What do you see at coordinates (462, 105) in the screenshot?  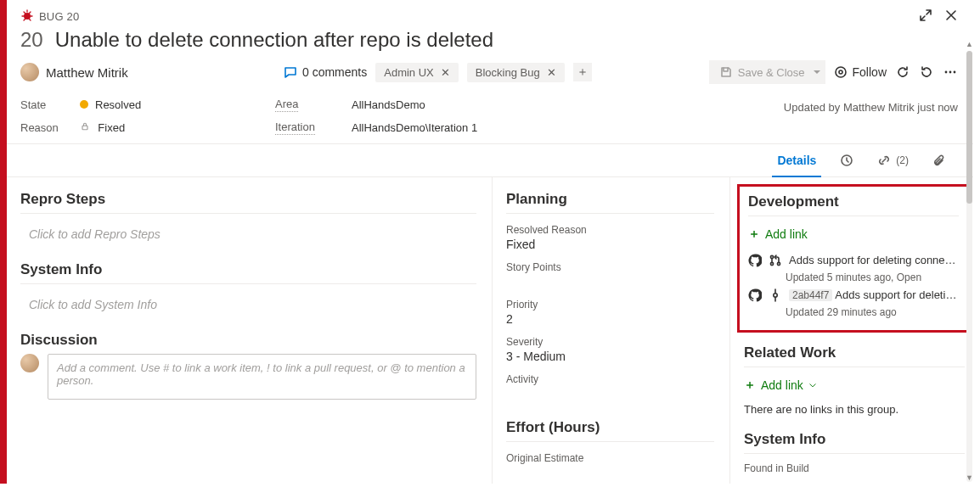 I see `area-value: AllHandsDemo` at bounding box center [462, 105].